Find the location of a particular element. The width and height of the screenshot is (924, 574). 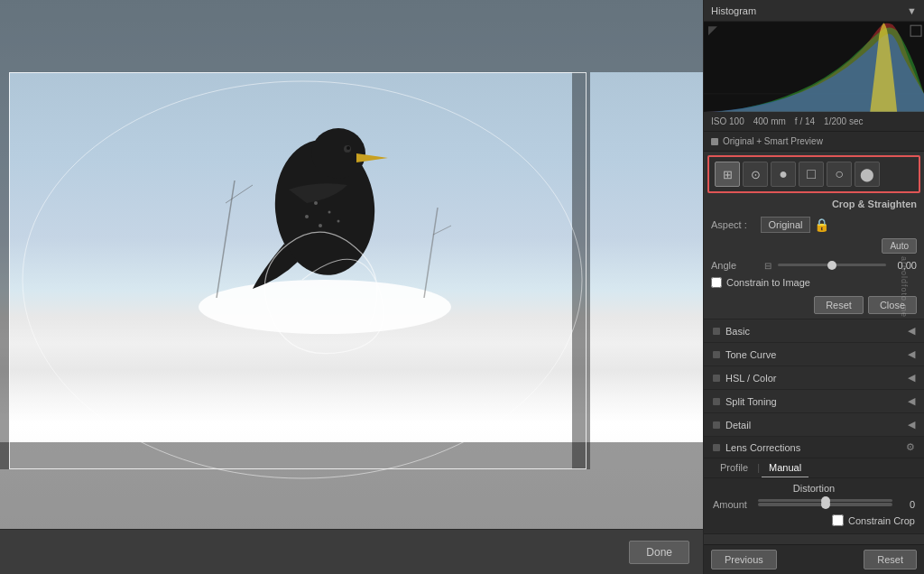

profile-manual-tabs: Profile | Manual is located at coordinates (814, 468).